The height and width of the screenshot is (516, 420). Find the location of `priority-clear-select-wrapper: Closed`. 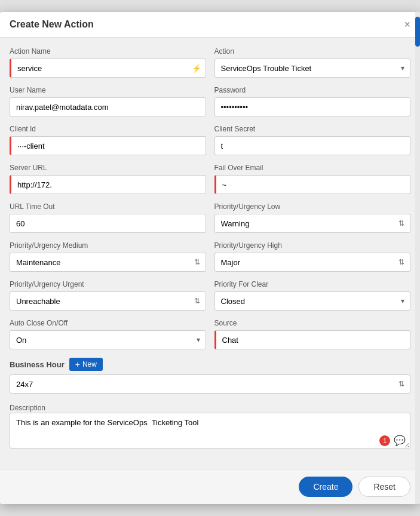

priority-clear-select-wrapper: Closed is located at coordinates (313, 301).